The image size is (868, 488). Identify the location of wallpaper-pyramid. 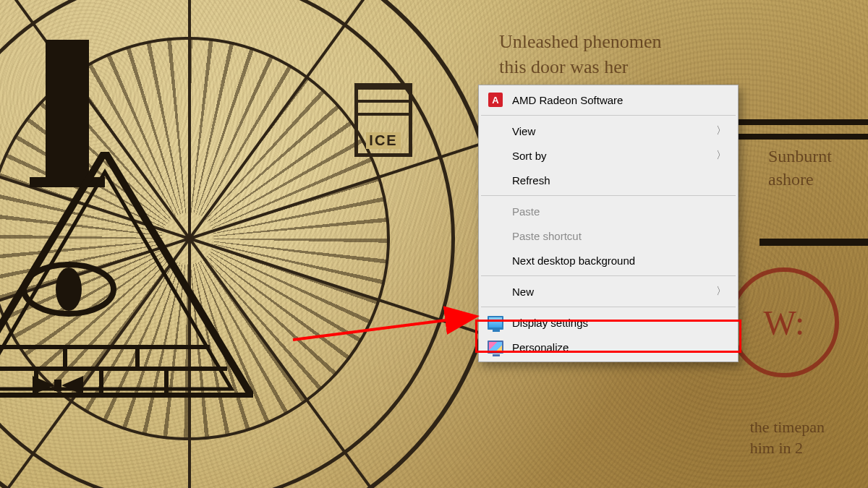
(127, 275).